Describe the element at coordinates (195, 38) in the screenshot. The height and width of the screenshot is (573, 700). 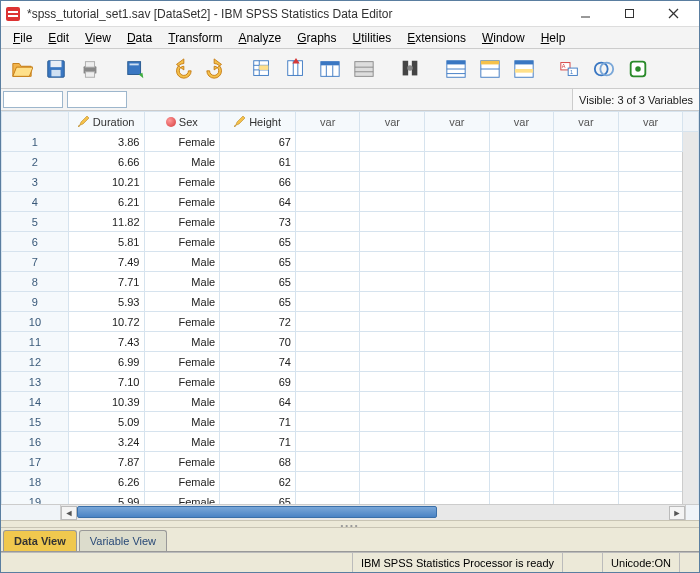
I see `menu-transform: Transform` at that location.